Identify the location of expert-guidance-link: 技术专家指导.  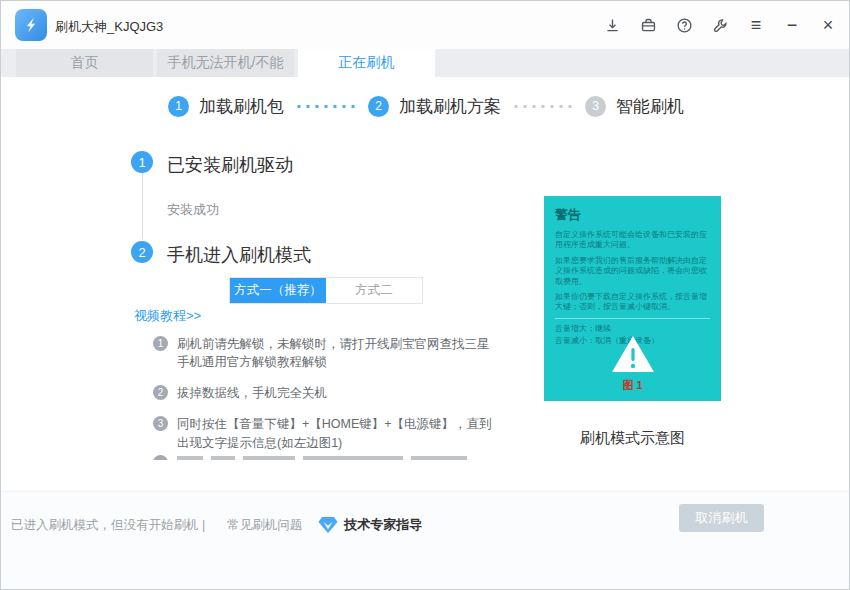
(370, 525).